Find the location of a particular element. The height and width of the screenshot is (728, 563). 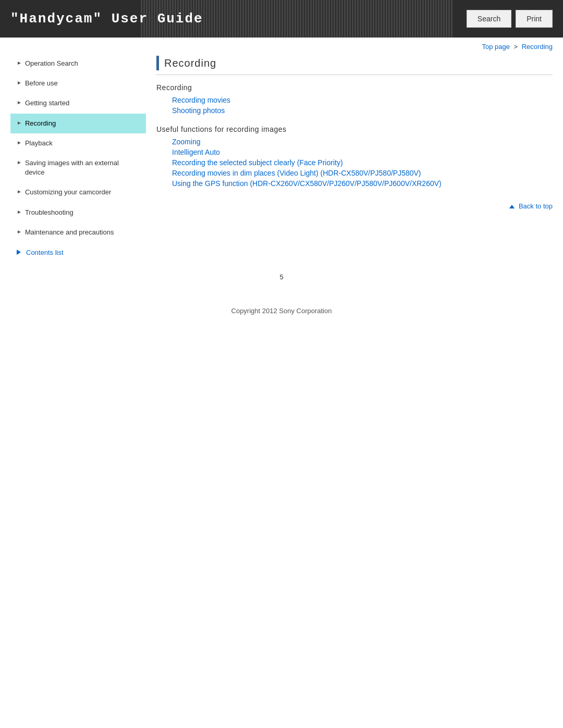

page-title-container: Recording is located at coordinates (354, 66).